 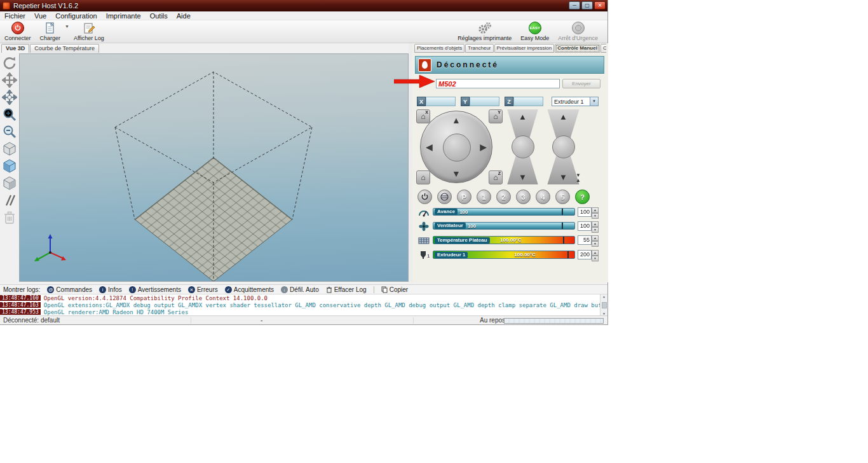 What do you see at coordinates (89, 32) in the screenshot?
I see `show-log-button: Afficher Log` at bounding box center [89, 32].